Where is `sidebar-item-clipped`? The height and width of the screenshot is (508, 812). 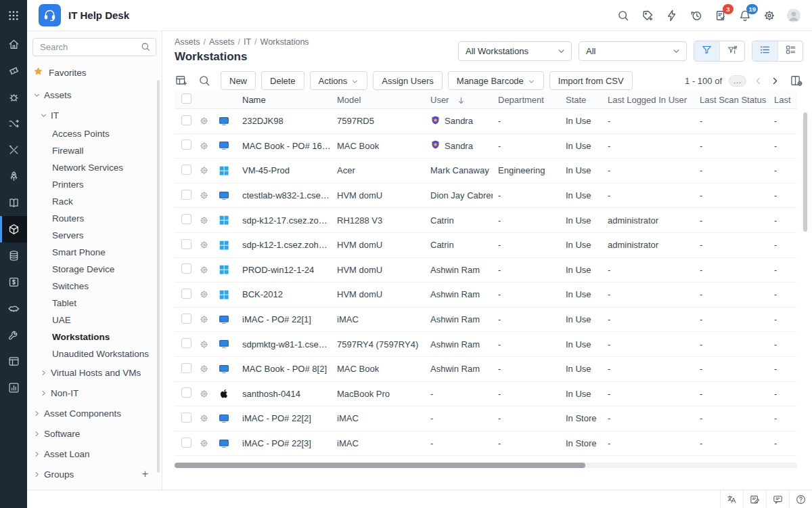 sidebar-item-clipped is located at coordinates (95, 487).